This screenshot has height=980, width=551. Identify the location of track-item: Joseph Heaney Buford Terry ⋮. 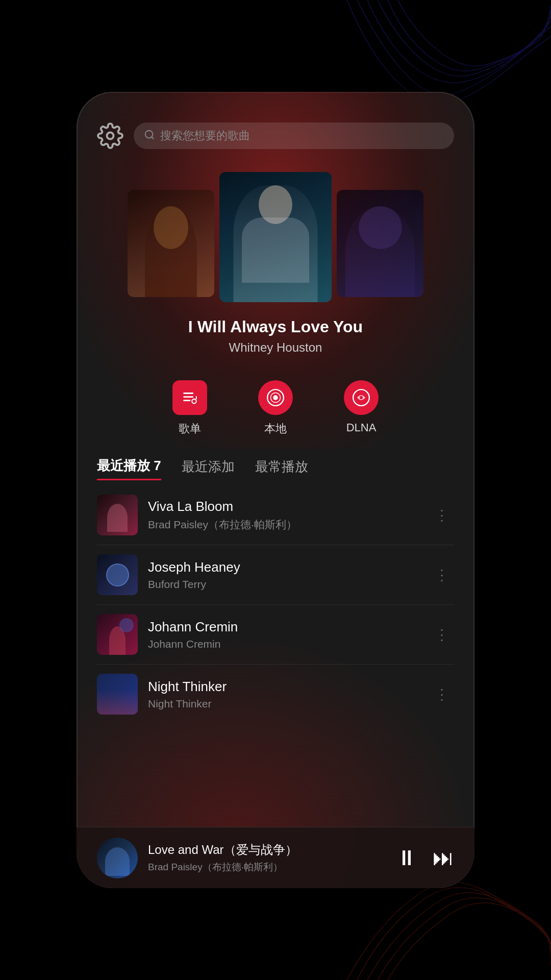
(276, 575).